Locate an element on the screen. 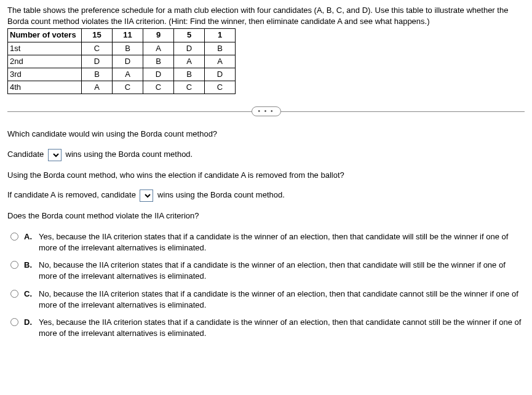 The width and height of the screenshot is (532, 395). option-a: A. Yes, because the IIA criterion states… is located at coordinates (266, 242).